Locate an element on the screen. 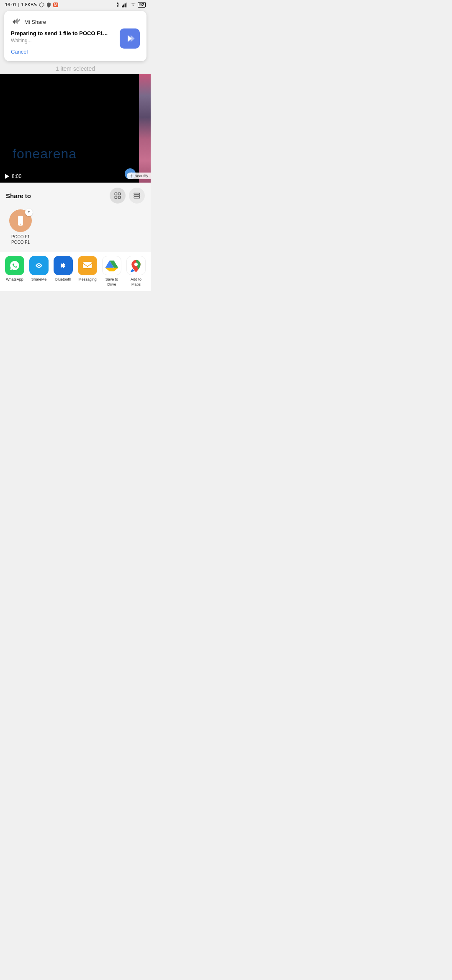 The width and height of the screenshot is (452, 980). mi-icon: M is located at coordinates (56, 5).